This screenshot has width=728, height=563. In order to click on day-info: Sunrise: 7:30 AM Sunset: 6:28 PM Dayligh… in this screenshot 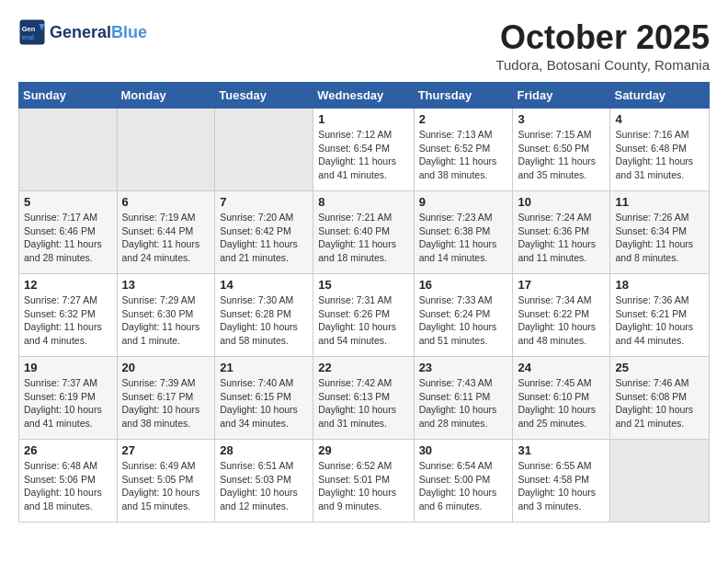, I will do `click(264, 320)`.